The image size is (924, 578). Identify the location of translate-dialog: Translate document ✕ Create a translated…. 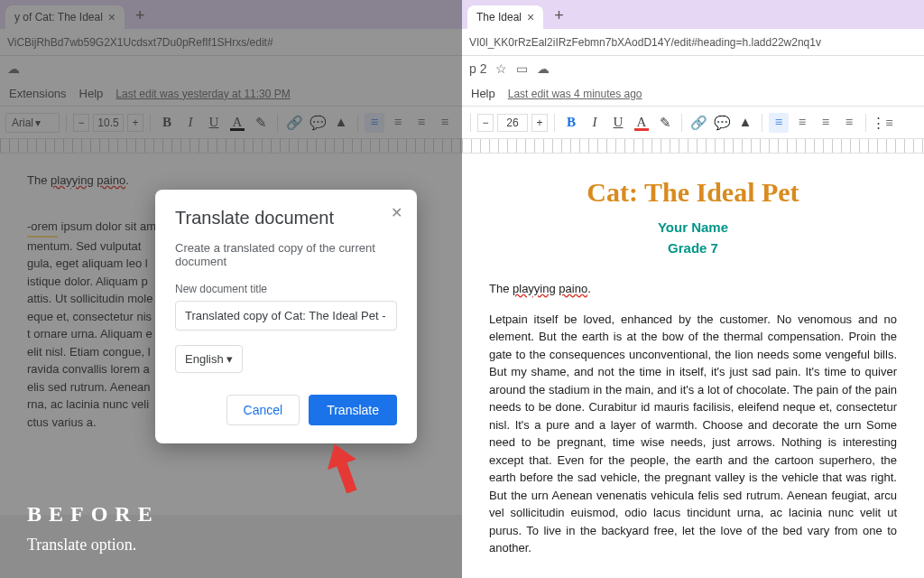
(286, 316).